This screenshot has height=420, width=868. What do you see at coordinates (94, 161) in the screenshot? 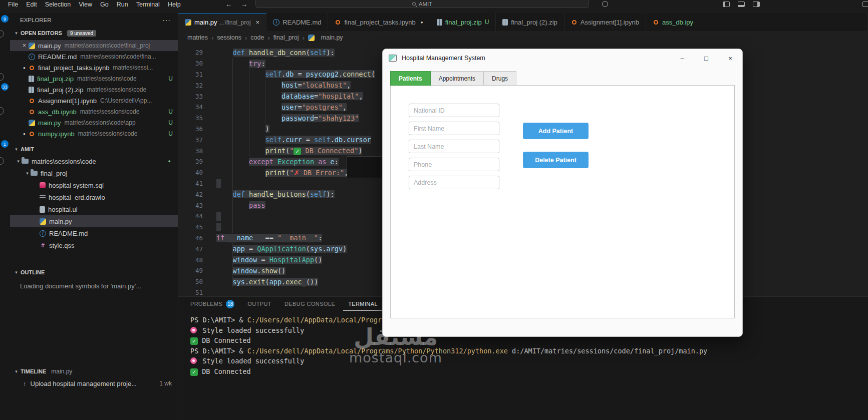
I see `tree-item: ▾matries\sessions\code●` at bounding box center [94, 161].